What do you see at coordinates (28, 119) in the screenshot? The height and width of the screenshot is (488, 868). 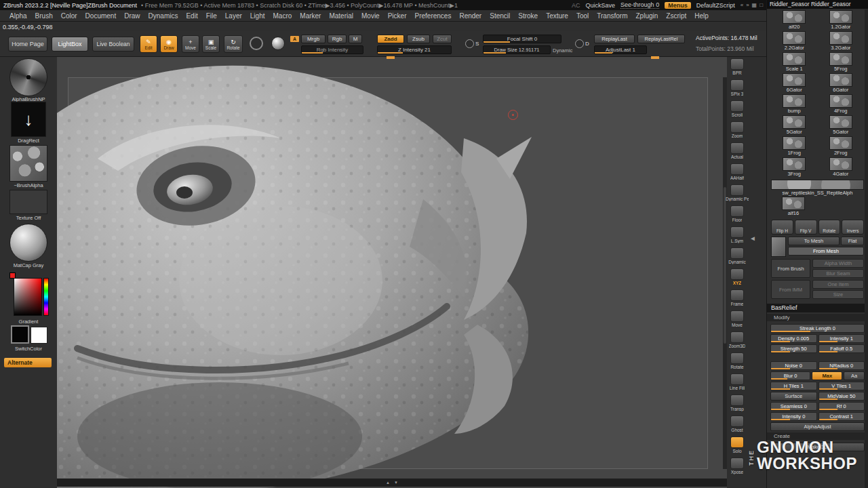 I see `current-stroke-thumbnail: ↓` at bounding box center [28, 119].